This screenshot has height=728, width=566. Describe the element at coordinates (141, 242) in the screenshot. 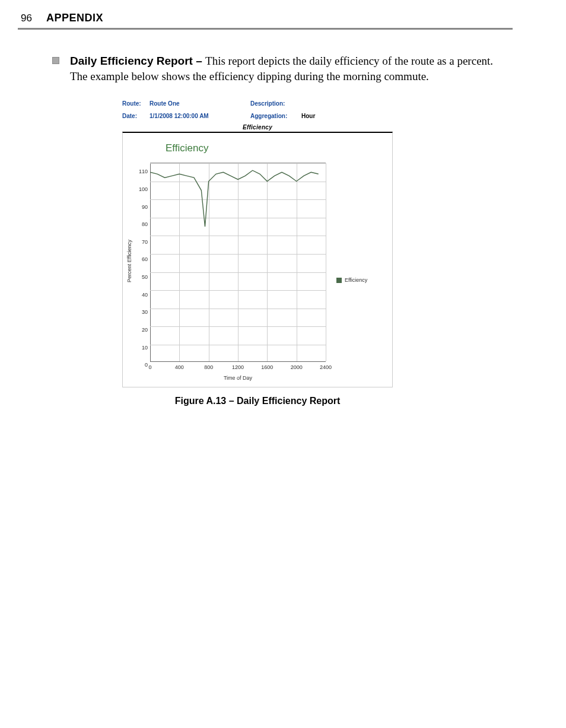

I see `y-tick-label: 70` at that location.